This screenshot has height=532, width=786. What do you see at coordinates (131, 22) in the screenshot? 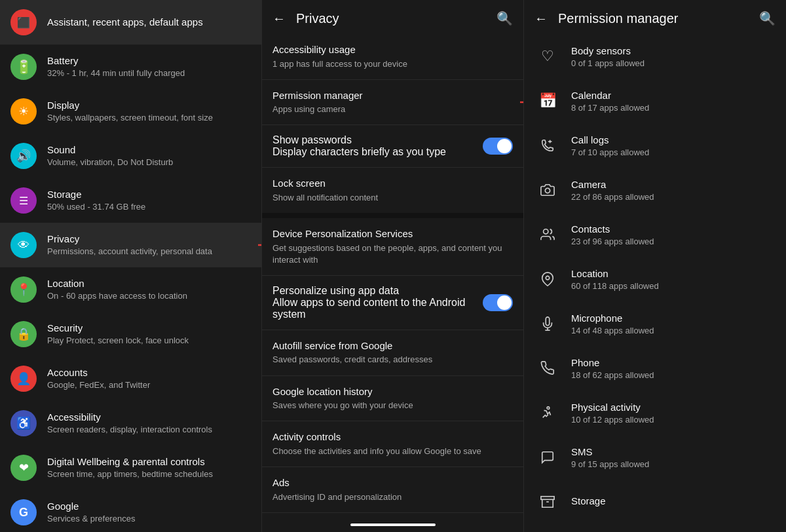
I see `sidebar-item-assistant: ⬛ Assistant, recent apps, default apps` at bounding box center [131, 22].